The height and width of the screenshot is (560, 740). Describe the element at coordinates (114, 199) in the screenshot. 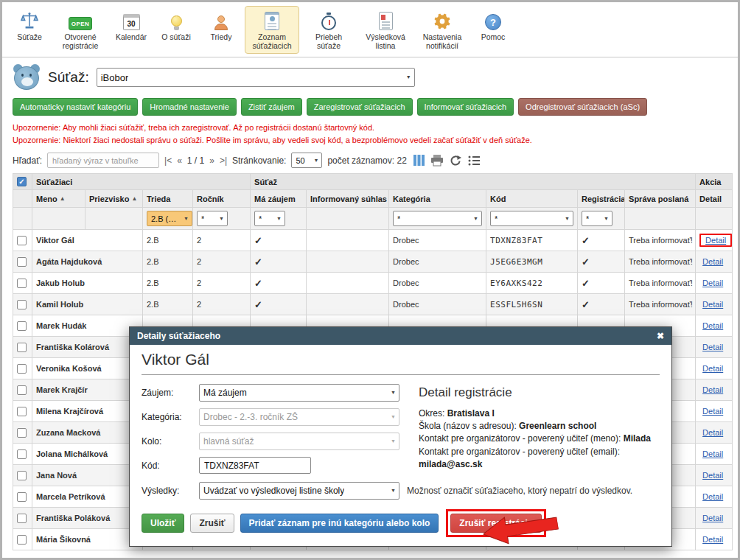

I see `column-header-priezvisko: Priezvisko ▲` at that location.